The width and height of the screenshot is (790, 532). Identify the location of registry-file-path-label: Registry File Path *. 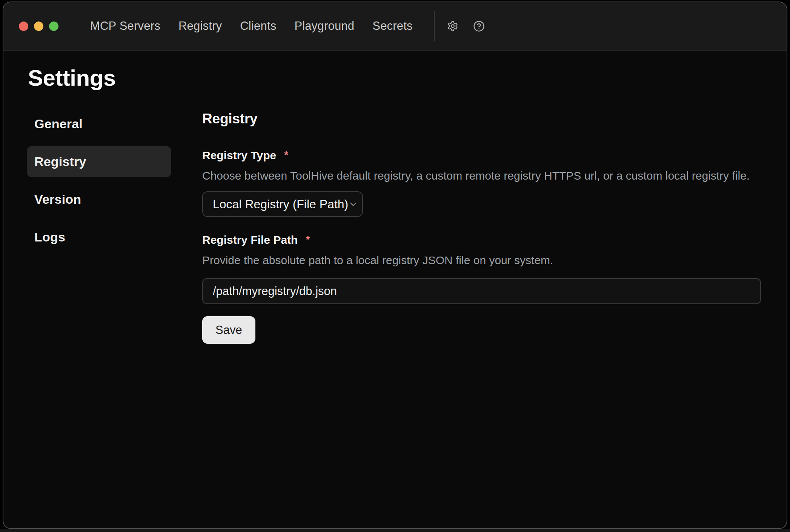
(482, 240).